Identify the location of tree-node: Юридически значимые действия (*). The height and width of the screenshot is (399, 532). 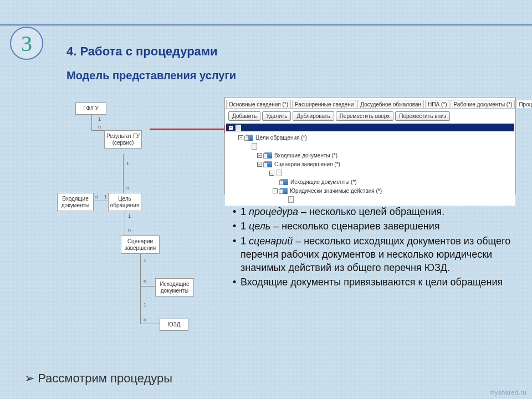
(336, 191).